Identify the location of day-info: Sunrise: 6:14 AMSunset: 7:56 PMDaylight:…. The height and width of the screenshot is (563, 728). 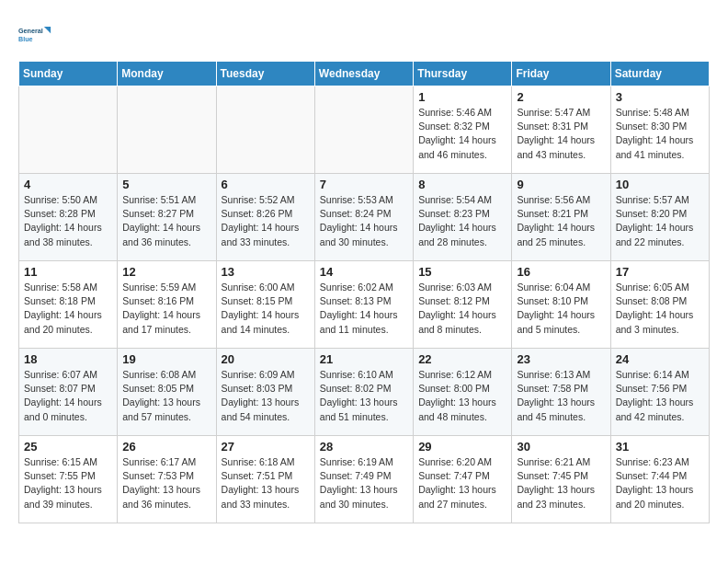
(660, 396).